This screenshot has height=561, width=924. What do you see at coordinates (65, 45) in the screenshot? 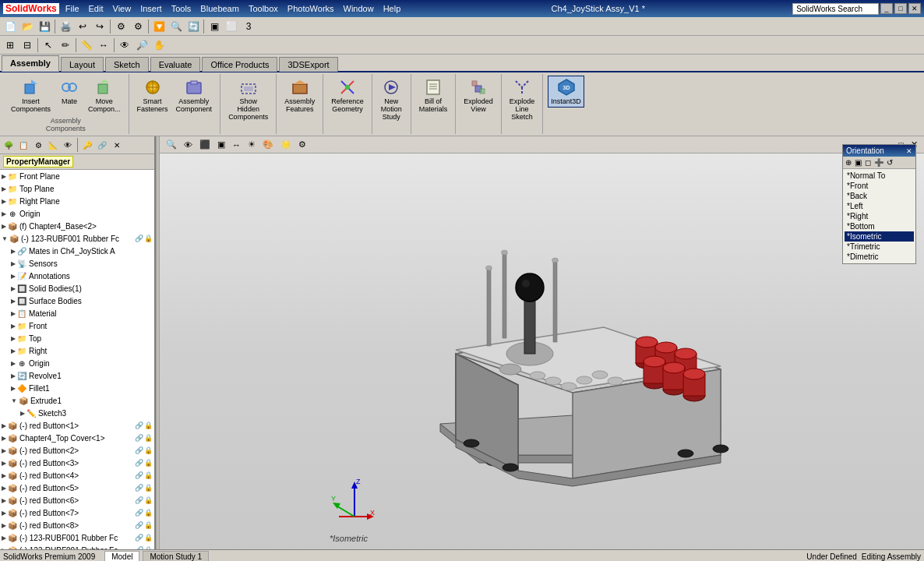
I see `sketch-button: ✏` at bounding box center [65, 45].